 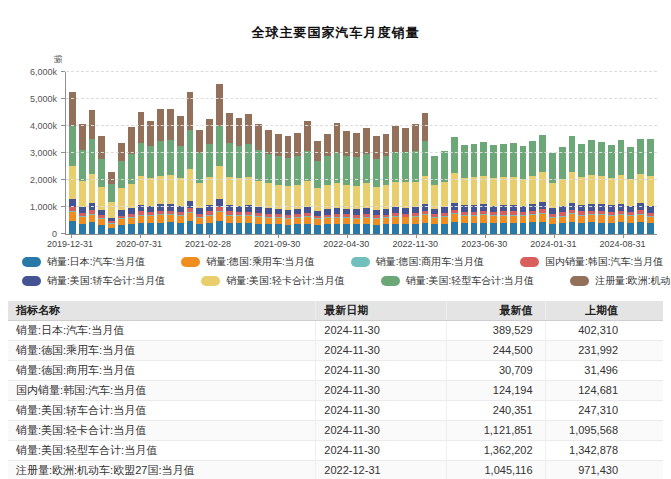 What do you see at coordinates (592, 262) in the screenshot?
I see `legend-item: 国内销量:韩国:汽车:当月值` at bounding box center [592, 262].